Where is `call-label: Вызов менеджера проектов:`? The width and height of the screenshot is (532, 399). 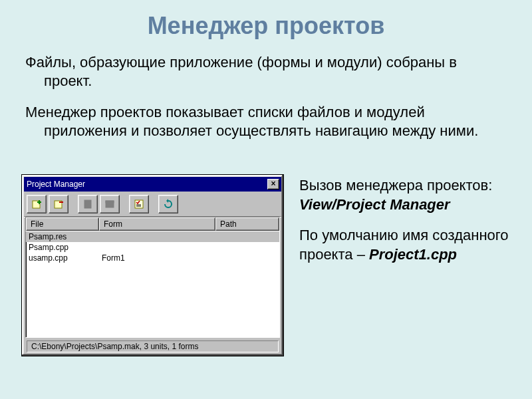 call-label: Вызов менеджера проектов: is located at coordinates (396, 185).